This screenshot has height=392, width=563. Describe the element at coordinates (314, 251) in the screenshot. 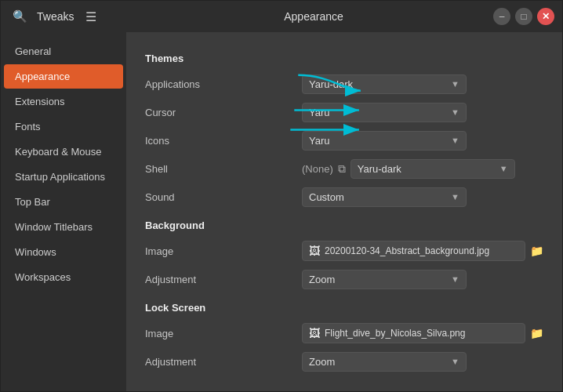

I see `bg-image-icon: 🖼` at that location.